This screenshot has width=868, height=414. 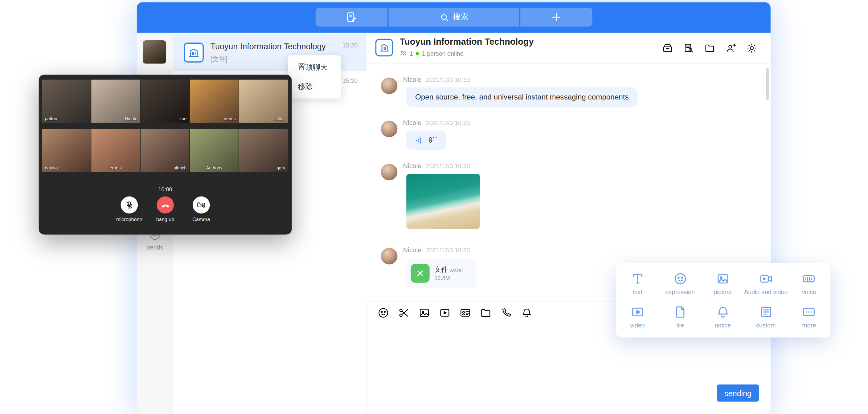 I want to click on plus-icon, so click(x=556, y=17).